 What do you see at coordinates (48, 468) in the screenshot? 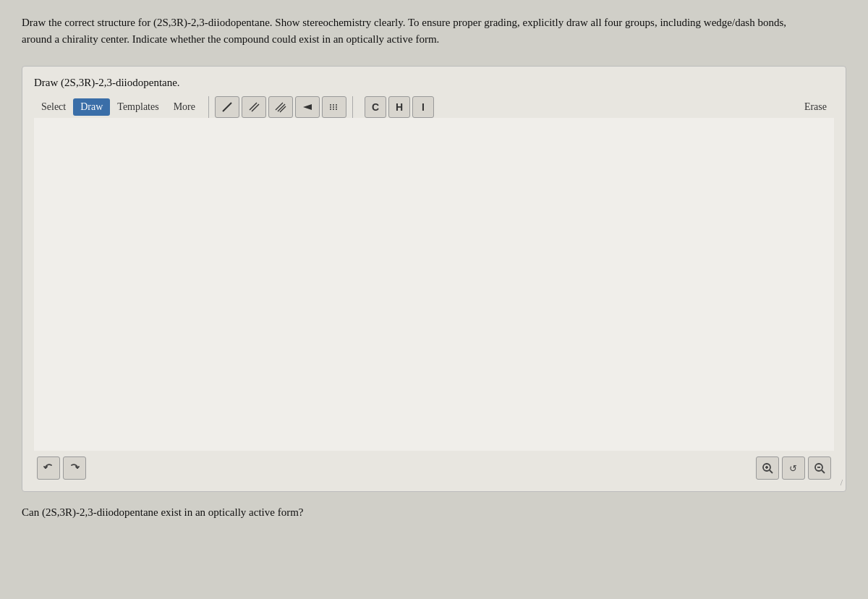
I see `undo-icon` at bounding box center [48, 468].